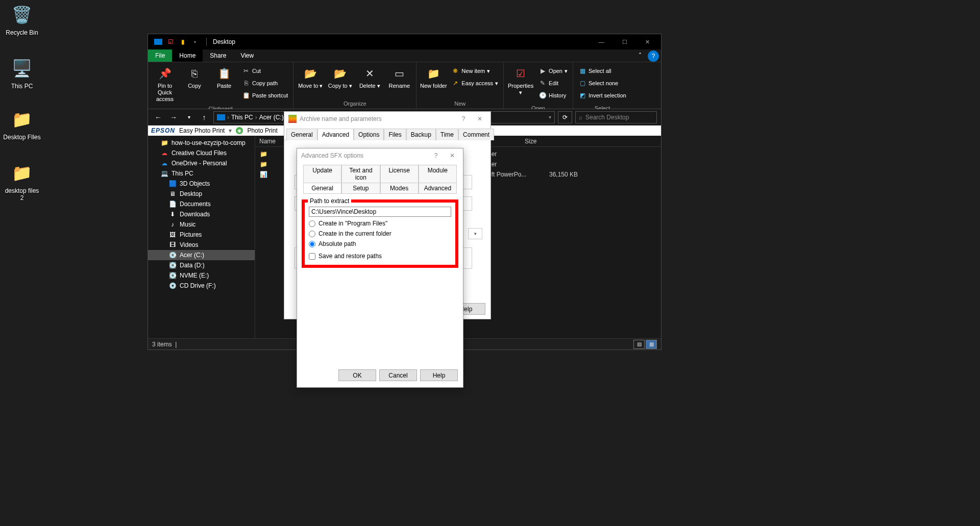 The width and height of the screenshot is (980, 526). What do you see at coordinates (22, 19) in the screenshot?
I see `desktop-icon-recycle-bin: 🗑️Recycle Bin` at bounding box center [22, 19].